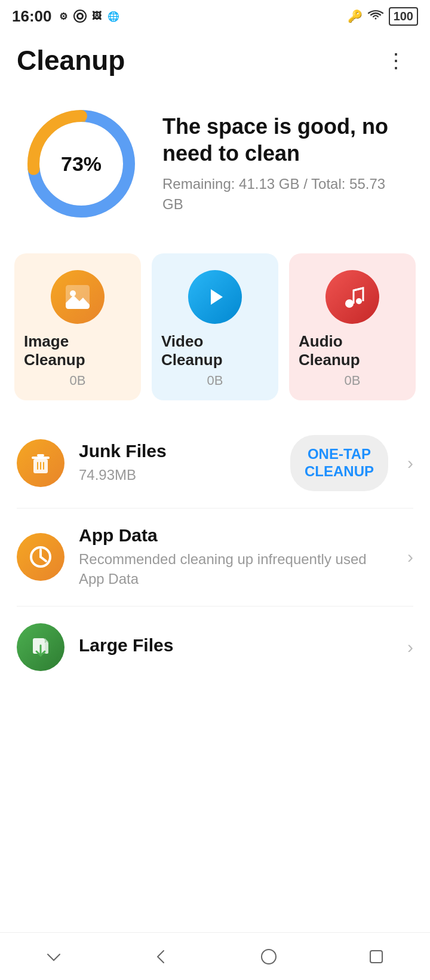 The image size is (430, 980). Describe the element at coordinates (352, 351) in the screenshot. I see `audio-cleanup-label: Audio Cleanup` at that location.